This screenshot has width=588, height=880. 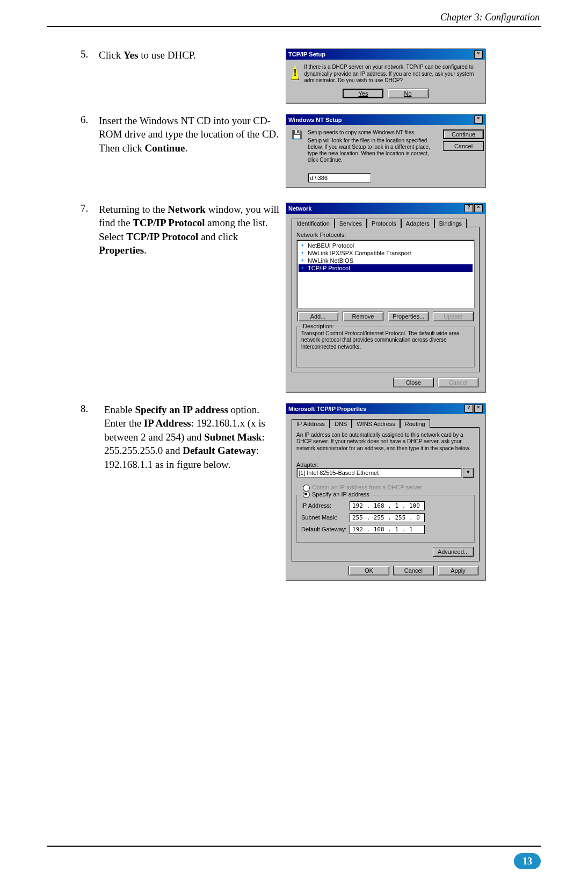 What do you see at coordinates (190, 230) in the screenshot?
I see `step-7-text: Returning to the Network window, you wil…` at bounding box center [190, 230].